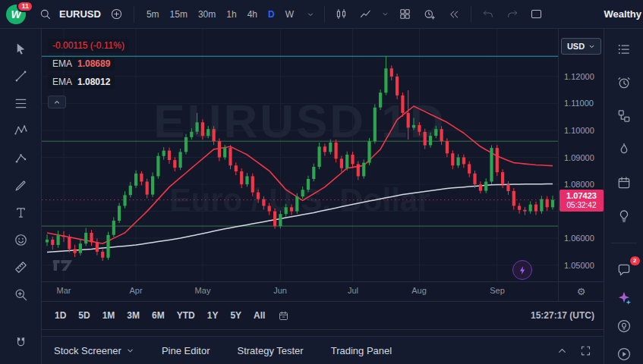 Image resolution: width=643 pixels, height=364 pixels. What do you see at coordinates (203, 290) in the screenshot?
I see `time-axis-label-may: May` at bounding box center [203, 290].